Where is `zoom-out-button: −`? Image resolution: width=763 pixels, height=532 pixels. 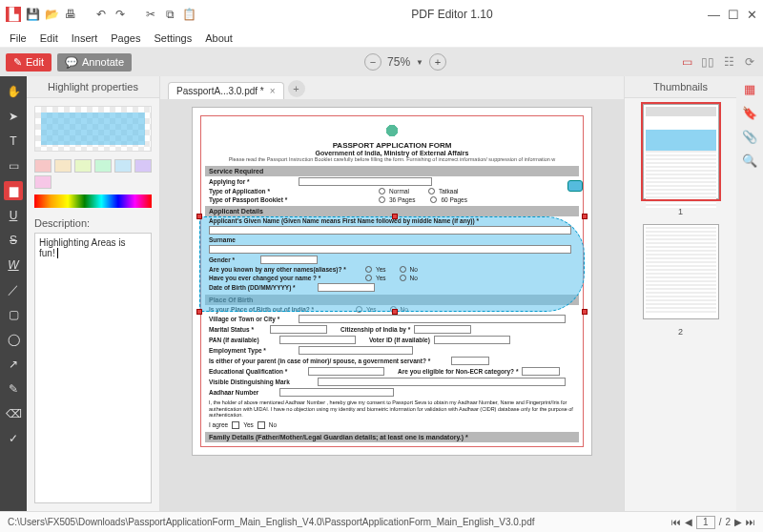 zoom-out-button: − is located at coordinates (373, 62).